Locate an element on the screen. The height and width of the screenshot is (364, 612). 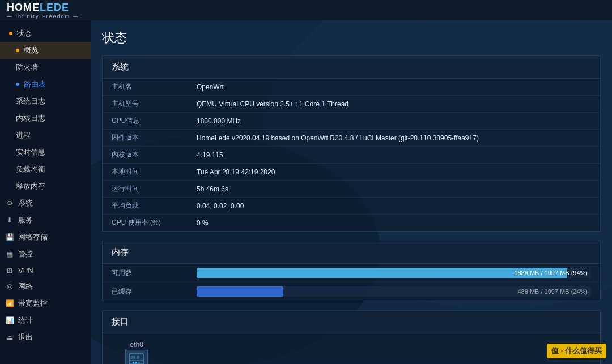
sidebar-item-realtime: 实时信息 is located at coordinates (45, 152).